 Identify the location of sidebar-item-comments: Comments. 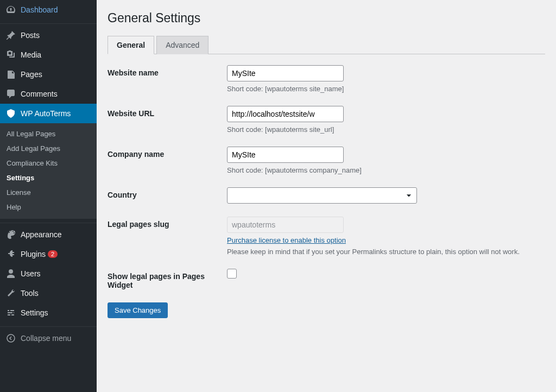
(48, 94).